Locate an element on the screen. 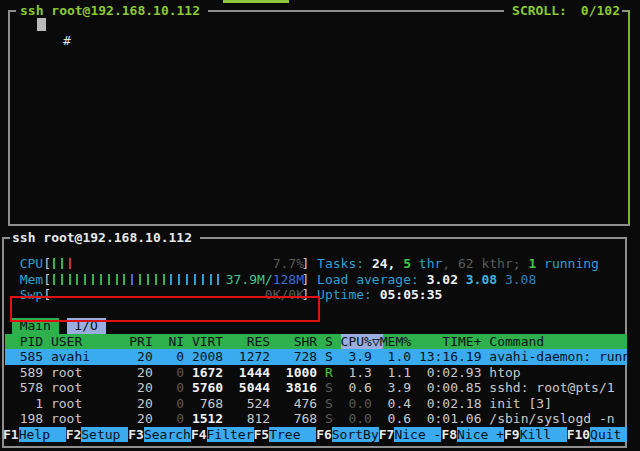 This screenshot has height=451, width=640. process-row: 585 avahi 20 0 2008 1272 728 S 3.9 1.0 1… is located at coordinates (314, 357).